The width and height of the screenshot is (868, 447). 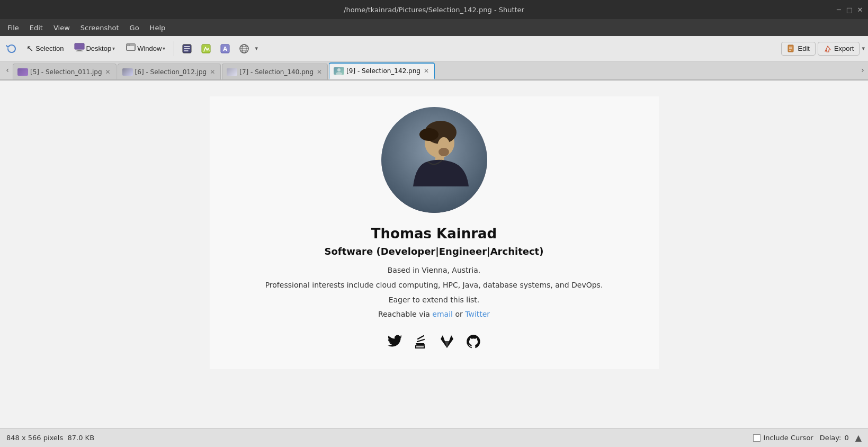 What do you see at coordinates (839, 49) in the screenshot?
I see `export-button: Export` at bounding box center [839, 49].